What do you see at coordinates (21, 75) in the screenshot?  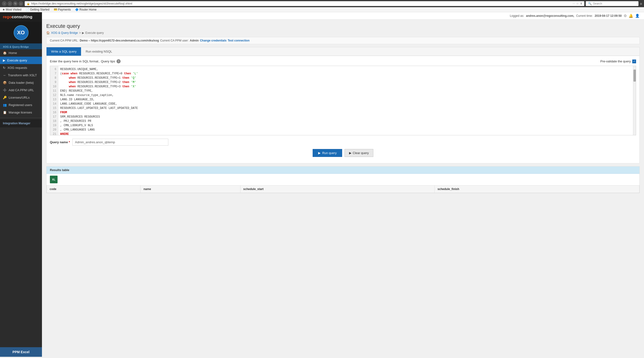 I see `sidebar-item-transform-xslt: ↔ Transform with XSLT` at bounding box center [21, 75].